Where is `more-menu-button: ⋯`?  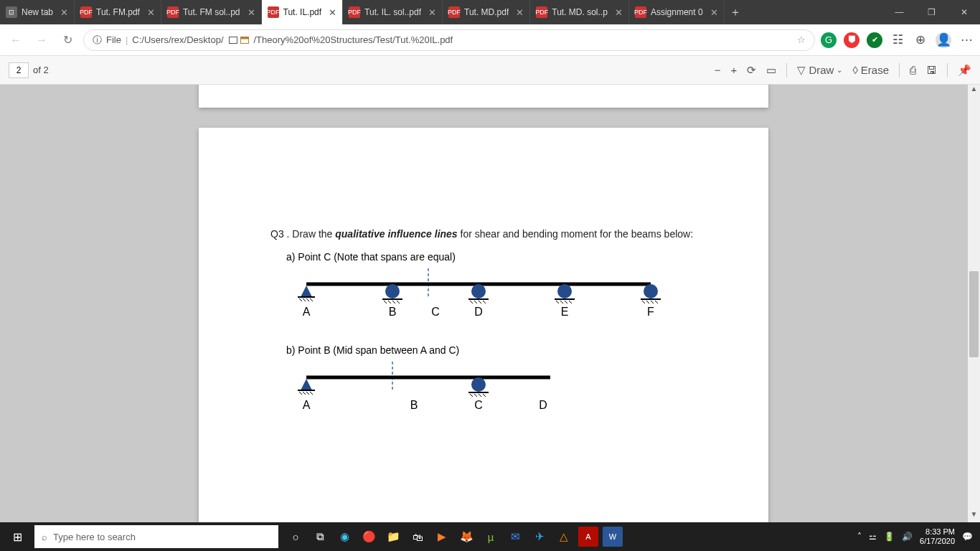
more-menu-button: ⋯ is located at coordinates (966, 40).